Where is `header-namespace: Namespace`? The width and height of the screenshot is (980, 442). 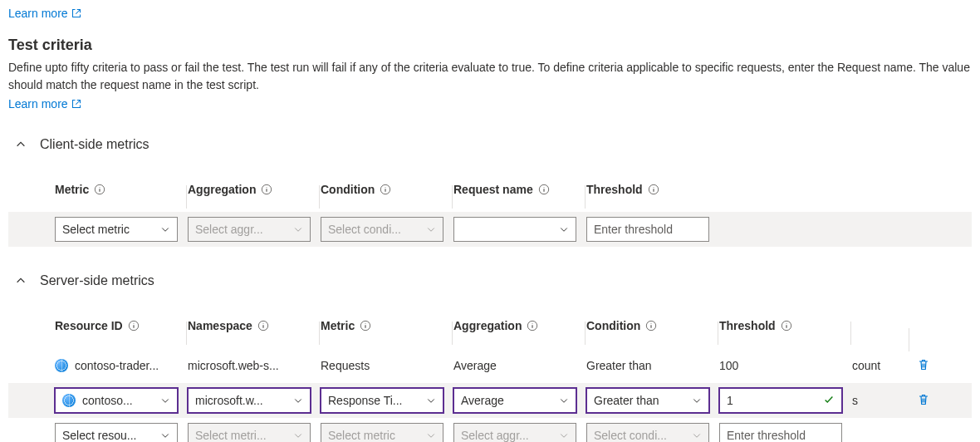
header-namespace: Namespace is located at coordinates (220, 326).